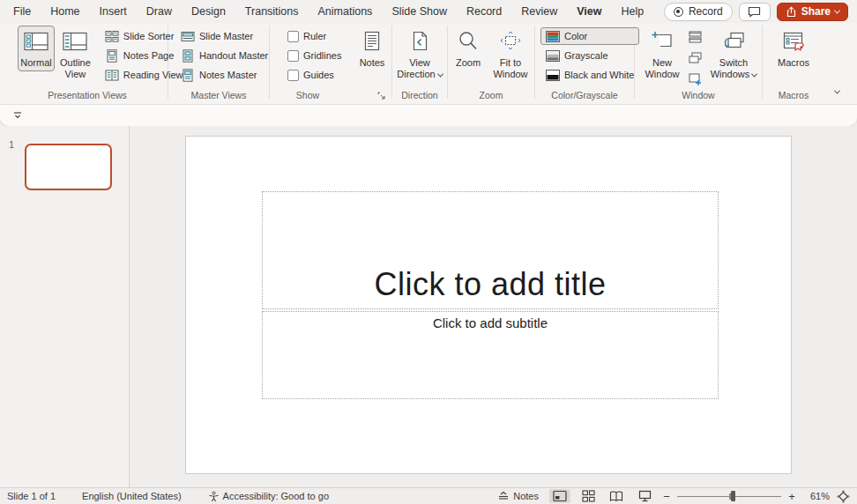  I want to click on tab-file: File, so click(22, 11).